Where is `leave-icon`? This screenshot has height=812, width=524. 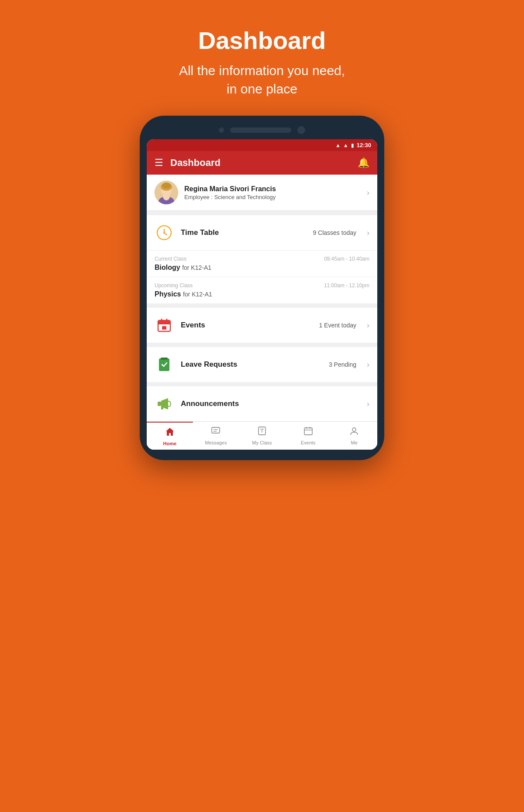 leave-icon is located at coordinates (164, 365).